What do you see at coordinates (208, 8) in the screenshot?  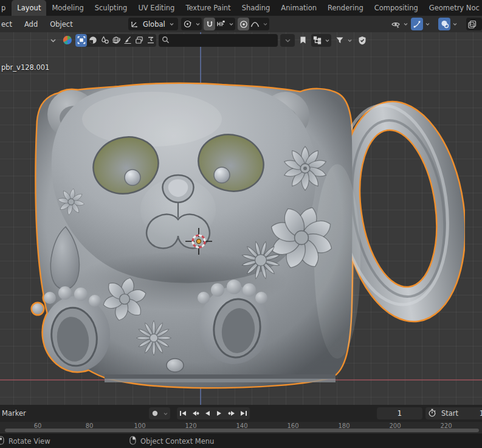 I see `tab-texture-paint: Texture Paint` at bounding box center [208, 8].